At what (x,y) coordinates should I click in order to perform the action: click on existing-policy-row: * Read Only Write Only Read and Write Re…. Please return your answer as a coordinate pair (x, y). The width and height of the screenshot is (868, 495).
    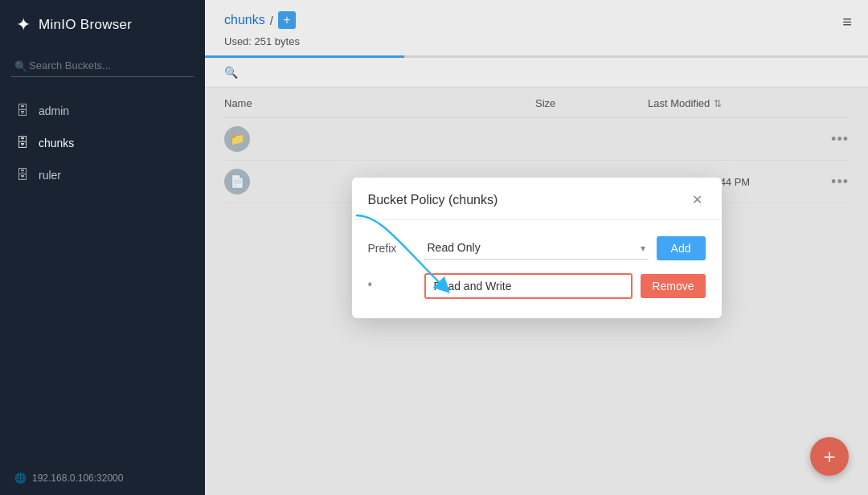
    Looking at the image, I should click on (537, 286).